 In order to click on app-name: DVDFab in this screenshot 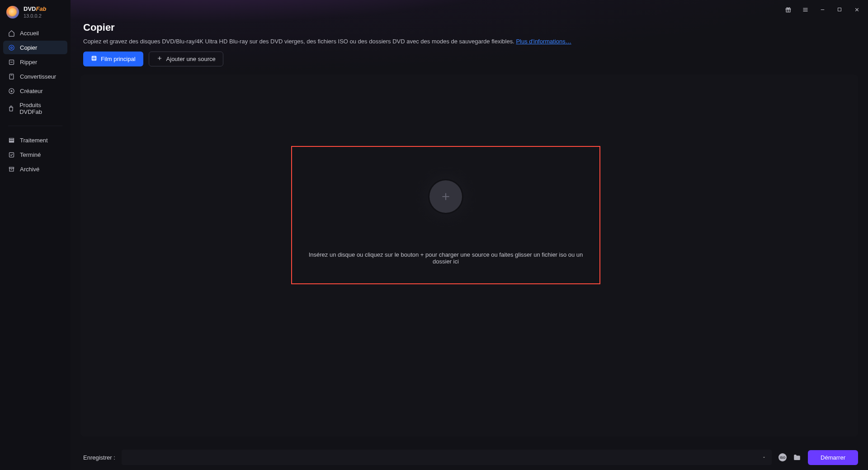, I will do `click(35, 9)`.